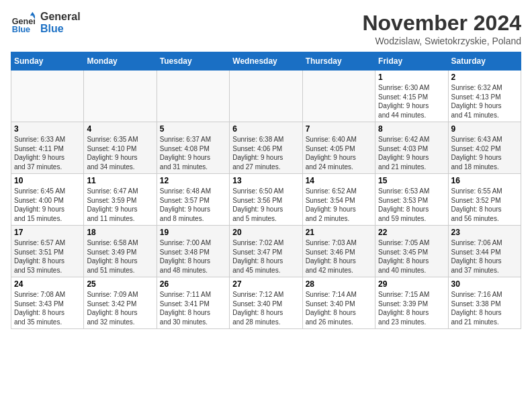 The height and width of the screenshot is (411, 532). What do you see at coordinates (193, 232) in the screenshot?
I see `day-number: 19` at bounding box center [193, 232].